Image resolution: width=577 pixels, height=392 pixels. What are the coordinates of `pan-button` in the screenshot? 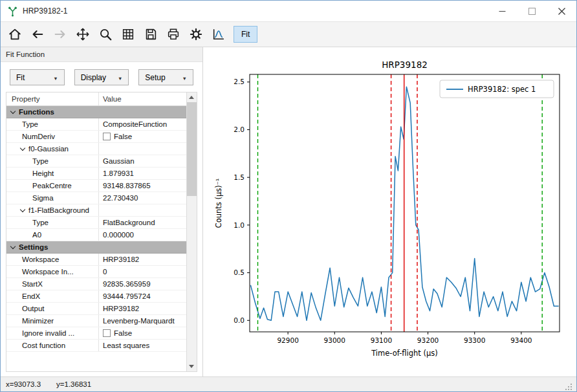 It's located at (83, 34).